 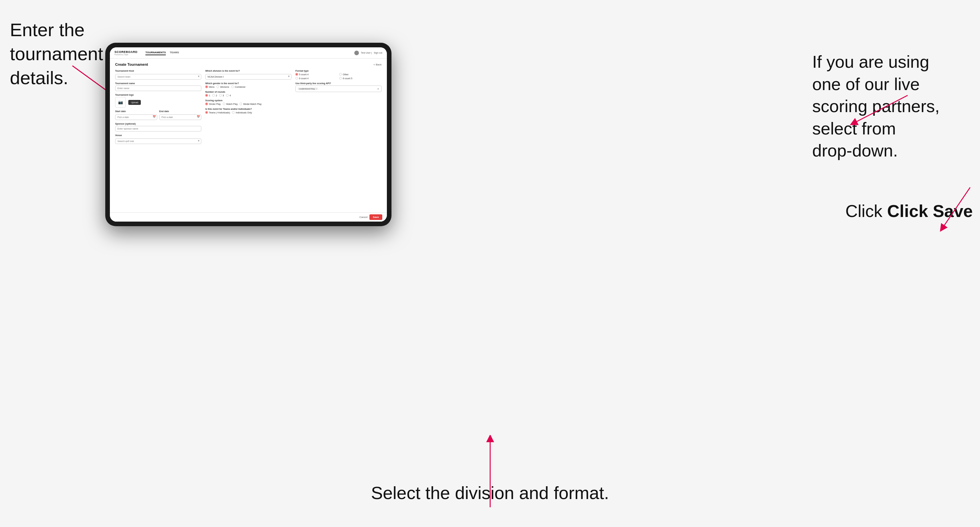 I want to click on logo-uploader: 📷 Upload, so click(x=158, y=102).